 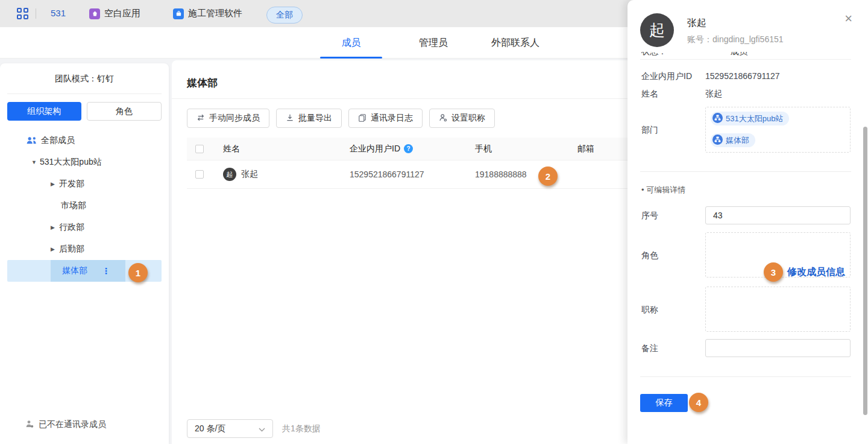 I want to click on tree-item-media-dept-selected: 媒体部 ⋮, so click(x=88, y=271).